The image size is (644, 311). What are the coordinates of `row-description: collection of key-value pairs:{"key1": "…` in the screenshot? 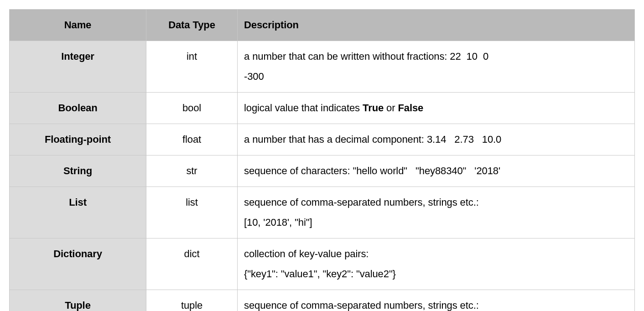 It's located at (436, 264).